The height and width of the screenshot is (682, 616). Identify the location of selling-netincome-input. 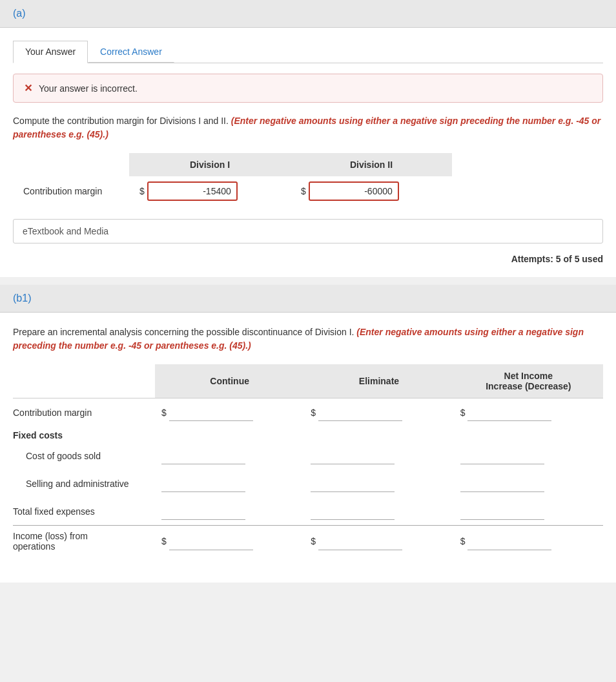
(502, 483).